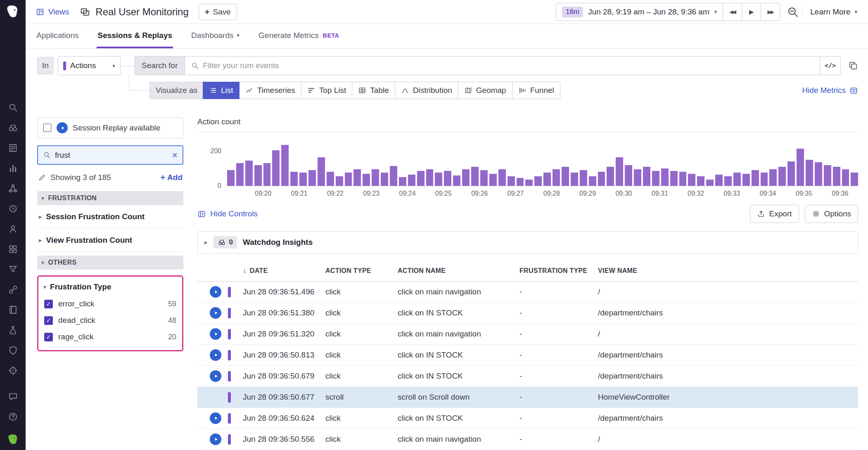  What do you see at coordinates (110, 304) in the screenshot?
I see `facet-option-error-click: ✓error_click59` at bounding box center [110, 304].